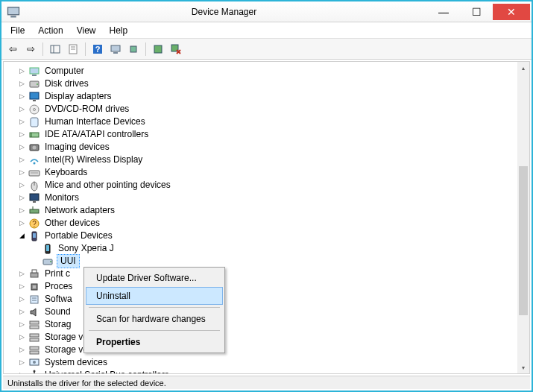  I want to click on wireless-icon, so click(34, 160).